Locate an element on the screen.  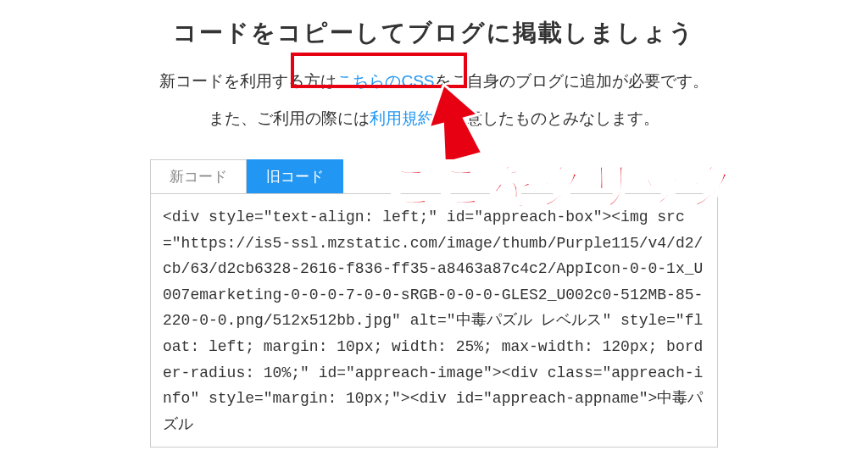
css-link: こちらのCSS is located at coordinates (385, 81).